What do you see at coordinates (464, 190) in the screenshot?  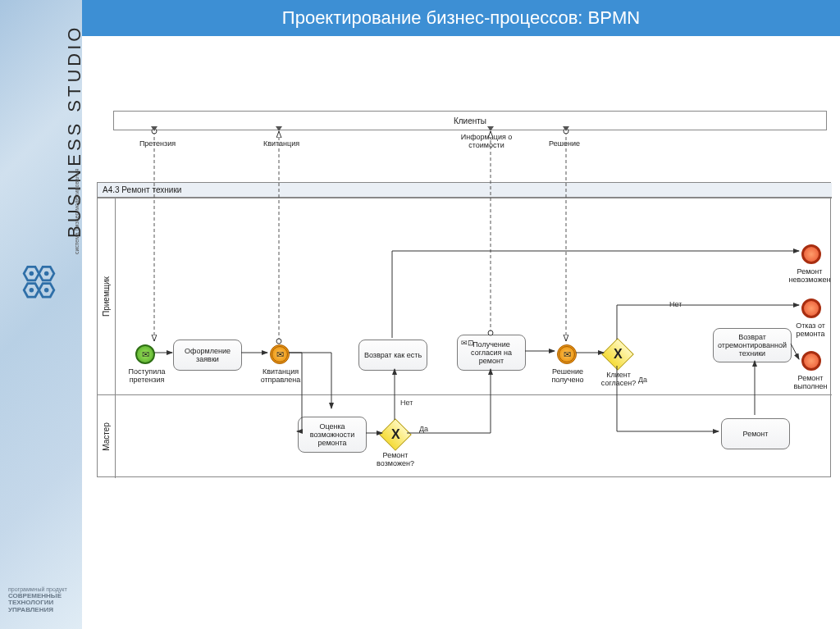 I see `pool-title: A4.3 Ремонт техники` at bounding box center [464, 190].